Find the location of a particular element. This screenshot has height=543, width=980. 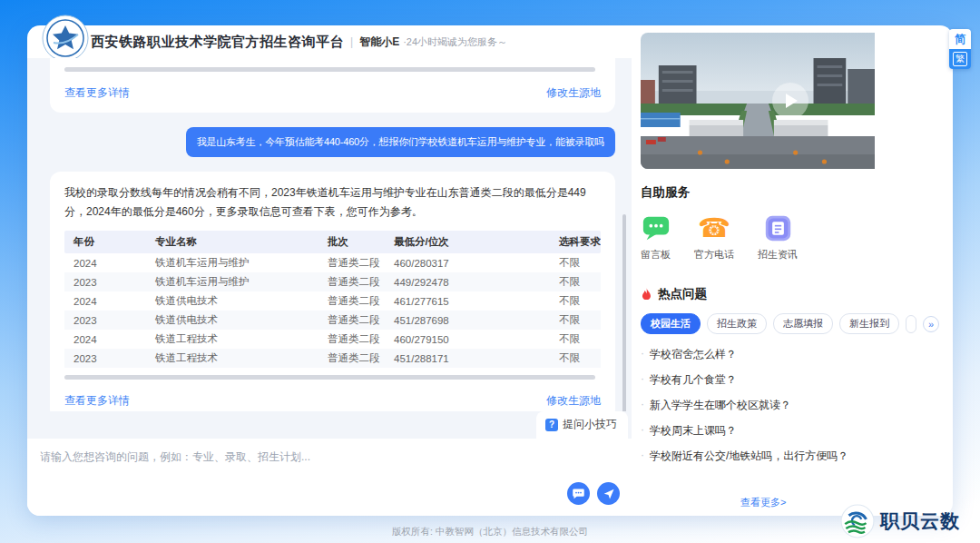

phone-icon: ☎ is located at coordinates (714, 228).